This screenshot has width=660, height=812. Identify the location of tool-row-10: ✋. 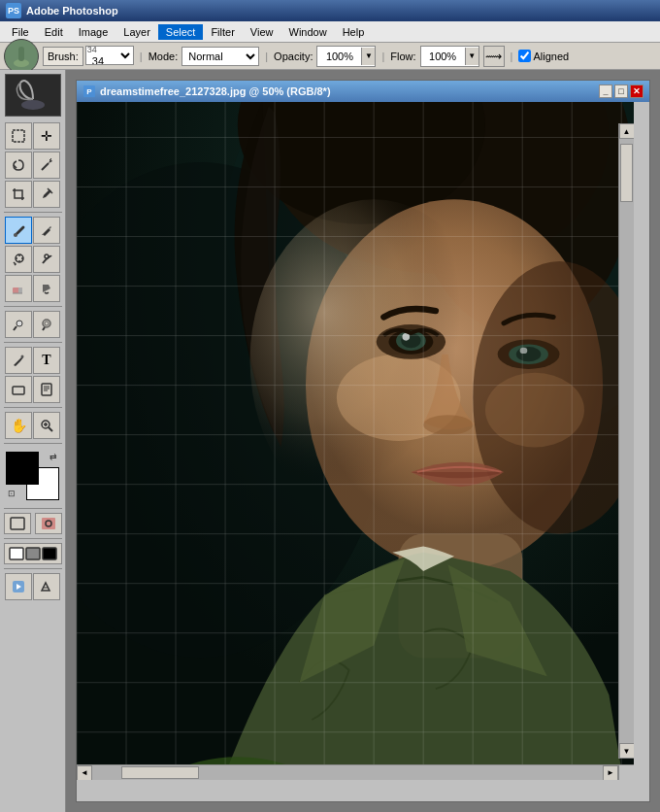
(33, 425).